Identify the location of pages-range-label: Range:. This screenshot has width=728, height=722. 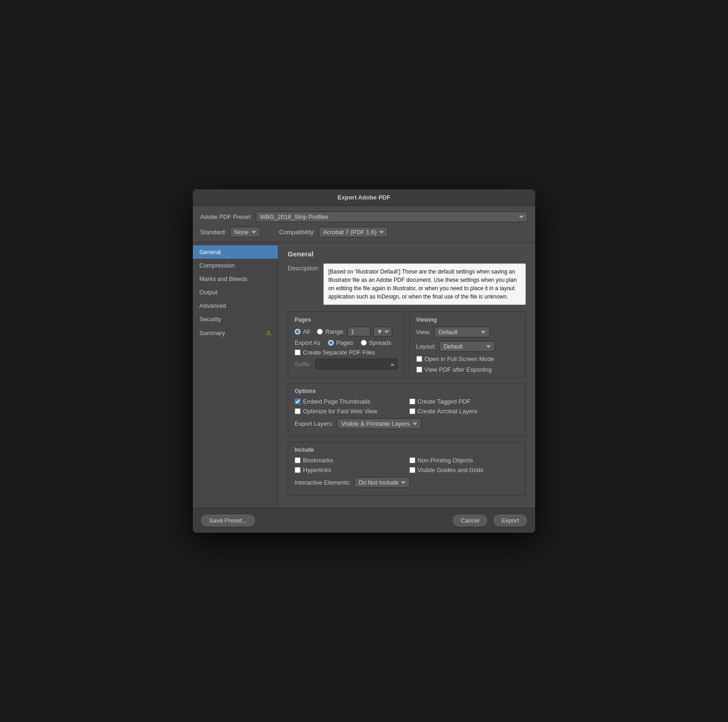
(331, 331).